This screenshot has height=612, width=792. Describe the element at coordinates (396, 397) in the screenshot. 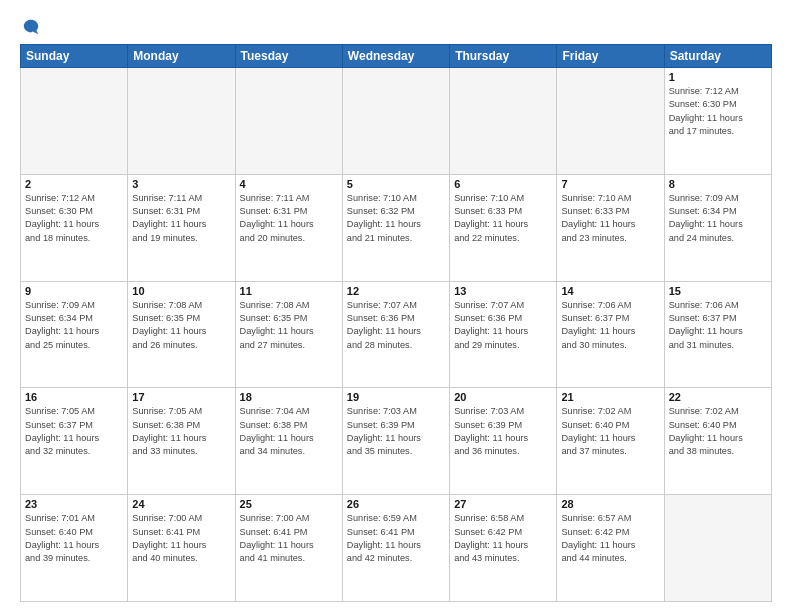

I see `day-number: 19` at that location.